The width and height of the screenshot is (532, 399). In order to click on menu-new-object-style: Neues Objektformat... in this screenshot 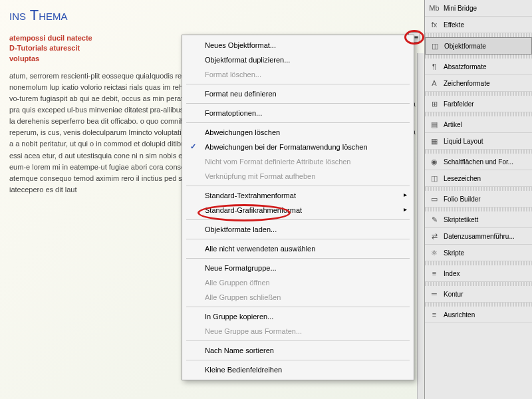, I will do `click(298, 45)`.